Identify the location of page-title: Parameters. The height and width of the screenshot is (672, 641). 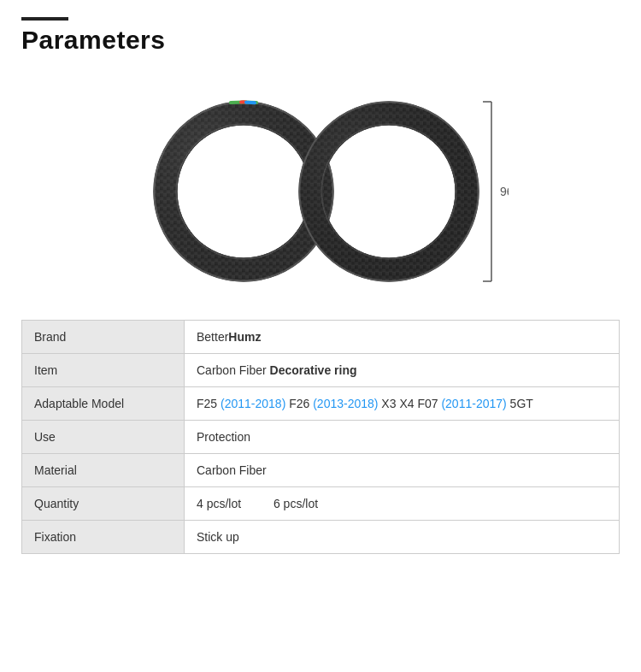
(320, 40).